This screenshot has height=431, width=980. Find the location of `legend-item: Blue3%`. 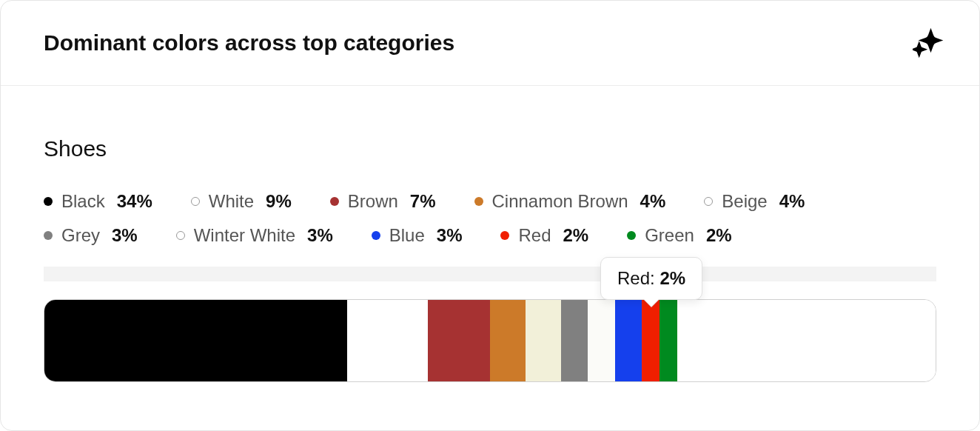

legend-item: Blue3% is located at coordinates (417, 235).